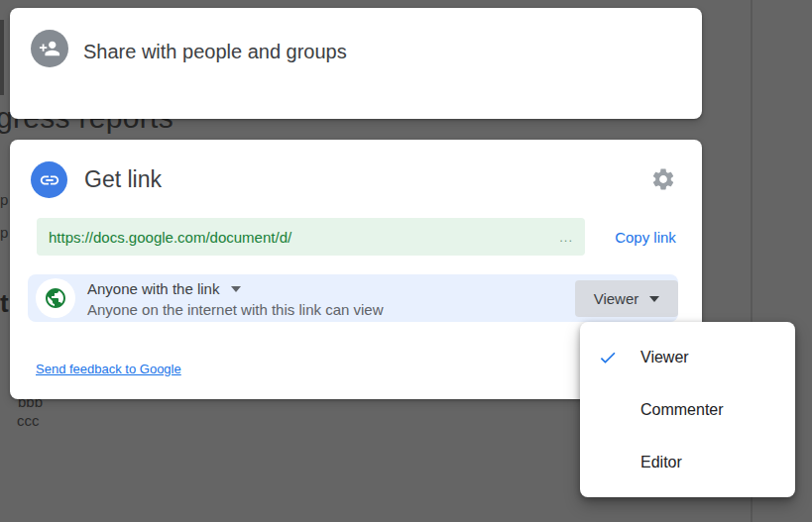 The width and height of the screenshot is (812, 522). Describe the element at coordinates (688, 357) in the screenshot. I see `menu-item-viewer: Viewer` at that location.